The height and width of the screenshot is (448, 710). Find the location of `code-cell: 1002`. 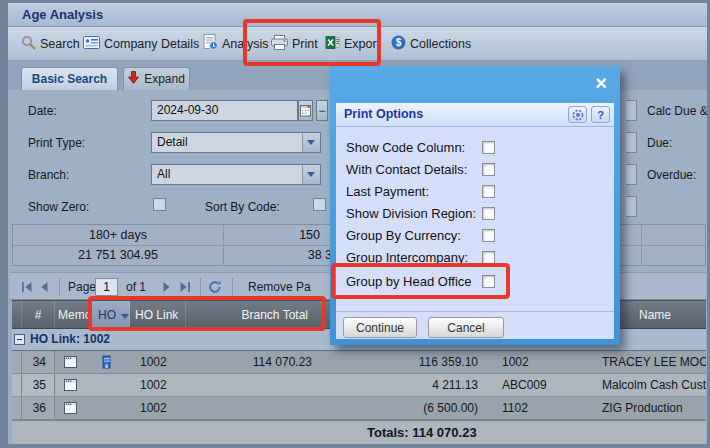

code-cell: 1002 is located at coordinates (535, 362).